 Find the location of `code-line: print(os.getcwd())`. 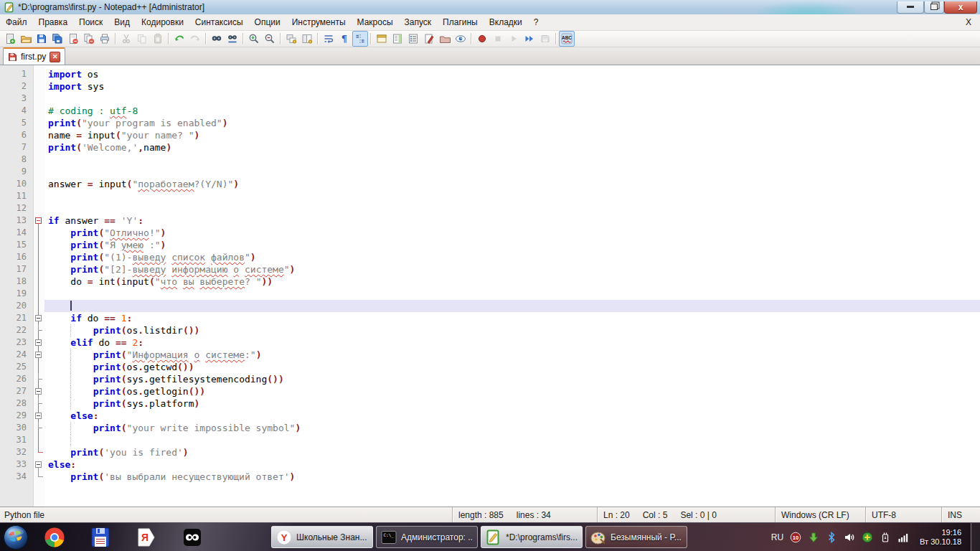

code-line: print(os.getcwd()) is located at coordinates (512, 367).